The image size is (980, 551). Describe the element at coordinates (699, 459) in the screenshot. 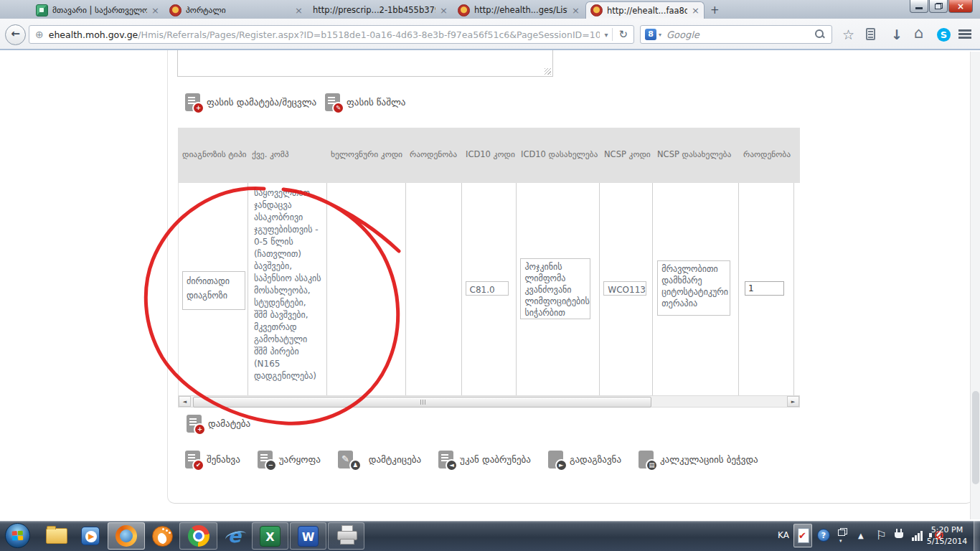

I see `print-calculation-button: ▤ კალკულაციის ბეჭვდა` at that location.